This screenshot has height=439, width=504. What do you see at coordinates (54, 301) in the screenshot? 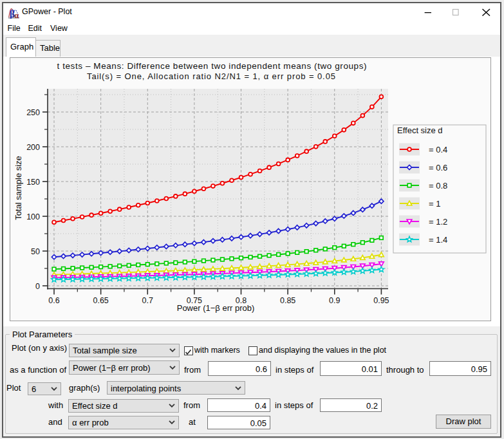
I see `svg-text: 0.6` at bounding box center [54, 301].